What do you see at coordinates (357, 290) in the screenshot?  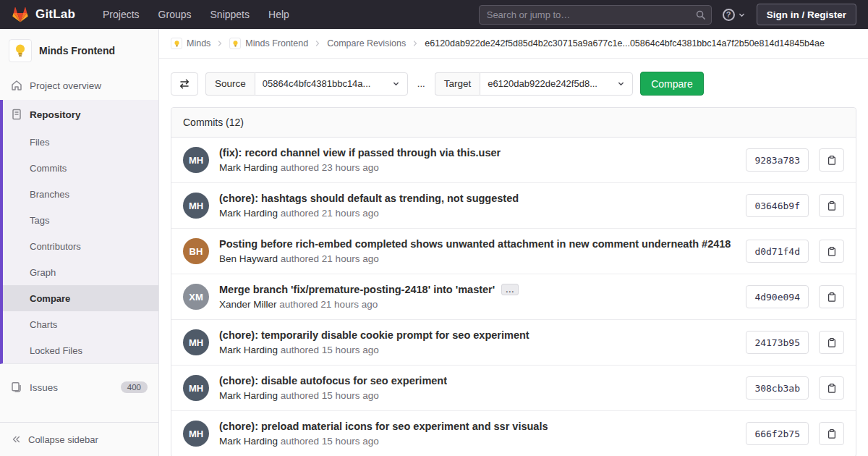 I see `commit-title-link: Merge branch 'fix/premature-posting-2418…` at bounding box center [357, 290].